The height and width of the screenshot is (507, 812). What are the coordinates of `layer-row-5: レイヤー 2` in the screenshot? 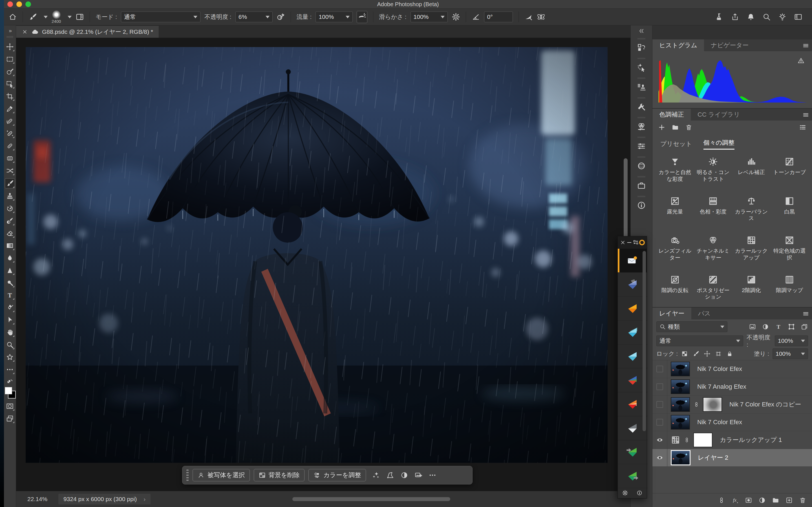 It's located at (732, 458).